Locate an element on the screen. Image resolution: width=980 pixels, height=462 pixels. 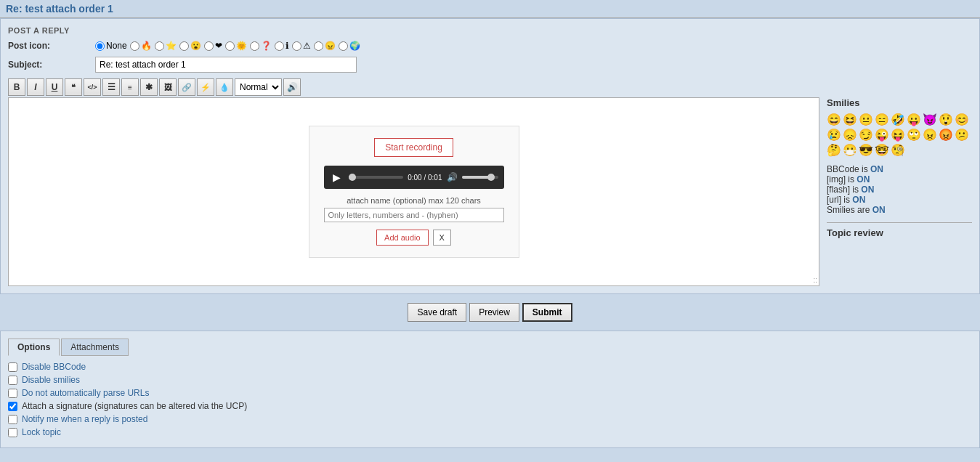
post-icon-group: None 🔥 ⭐ 😮 ❤ 🌞 ❓ ℹ ⚠ 😠 🌍 is located at coordinates (533, 46).